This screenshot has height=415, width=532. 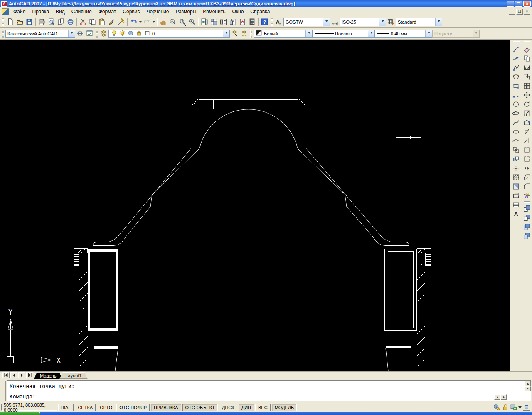 I want to click on mirror-button, so click(x=527, y=67).